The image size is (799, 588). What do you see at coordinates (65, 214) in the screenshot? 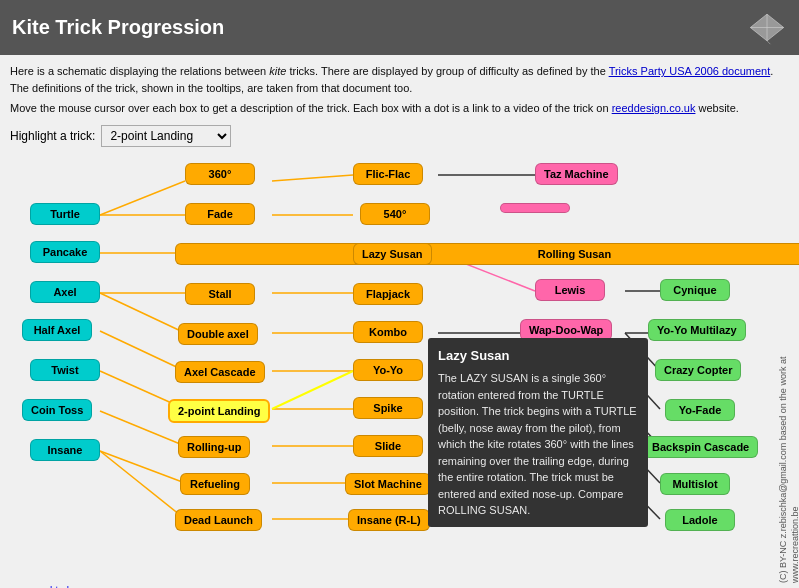
I see `trick-turtle: Turtle` at bounding box center [65, 214].